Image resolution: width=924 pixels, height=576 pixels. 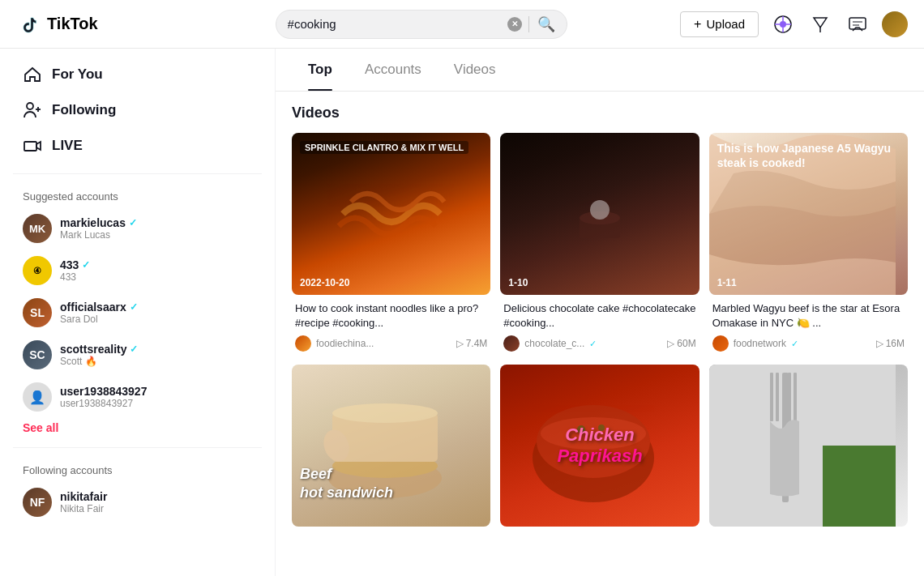 I want to click on channel-avatar-v1, so click(x=303, y=343).